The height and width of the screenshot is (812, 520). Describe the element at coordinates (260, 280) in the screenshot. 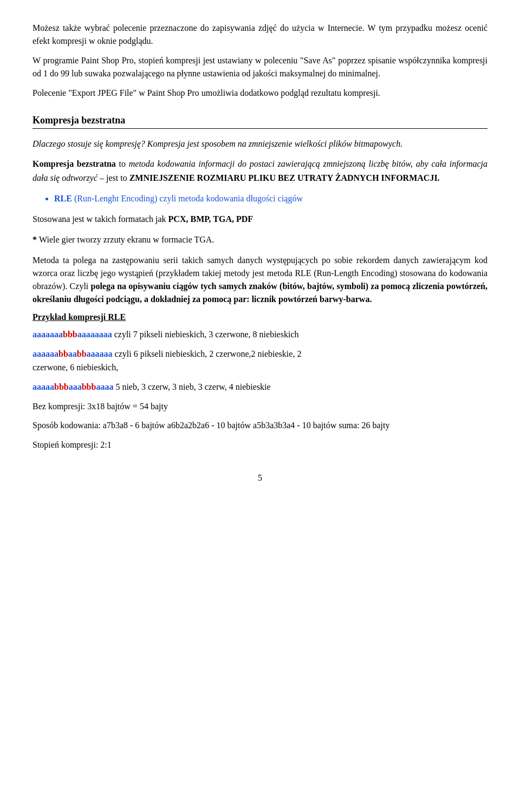

I see `method-paragraph: Metoda ta polega na zastępowaniu serii t…` at that location.